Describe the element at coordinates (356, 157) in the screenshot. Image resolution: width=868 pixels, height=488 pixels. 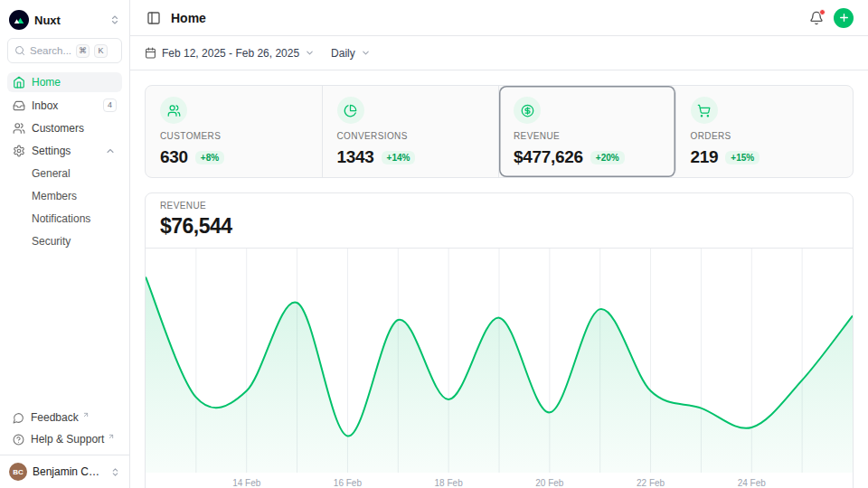
I see `stat-value: 1343` at that location.